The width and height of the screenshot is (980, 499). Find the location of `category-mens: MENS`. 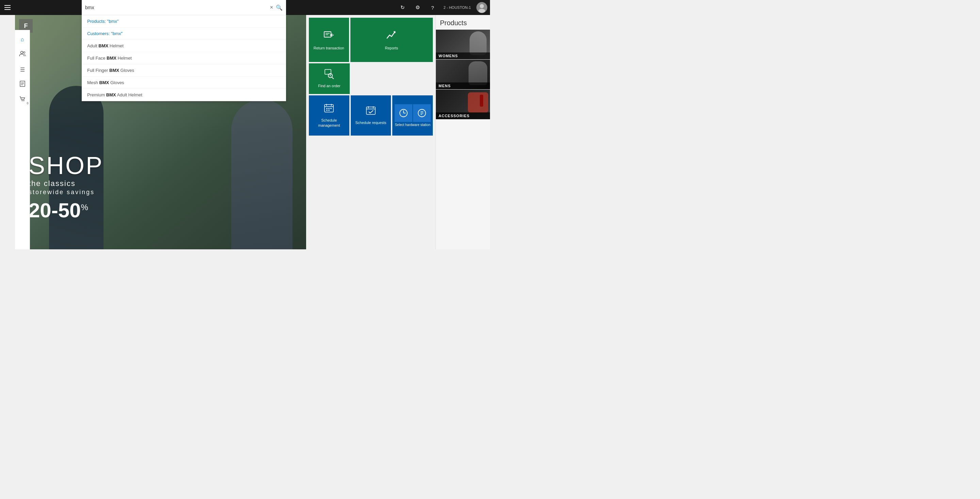

category-mens: MENS is located at coordinates (463, 75).